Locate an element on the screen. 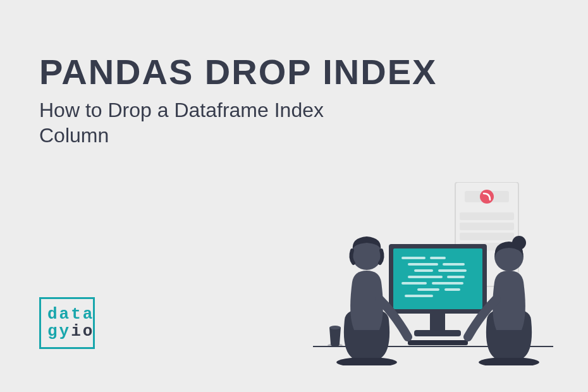  logo-line-2: gyio is located at coordinates (70, 331).